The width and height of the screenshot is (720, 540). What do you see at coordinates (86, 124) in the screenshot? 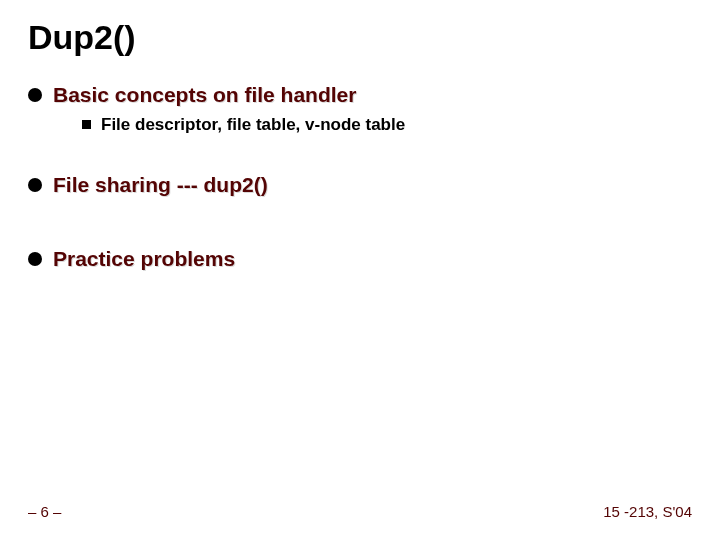
I see `bullet-square-icon` at bounding box center [86, 124].